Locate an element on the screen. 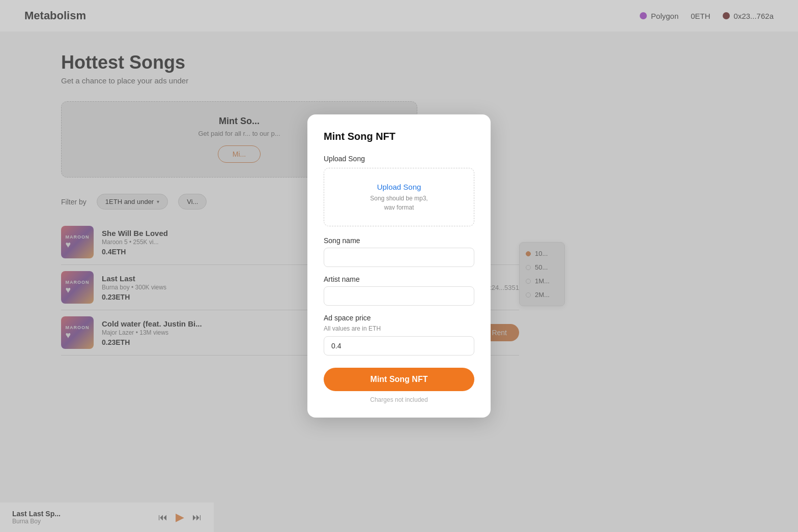  ad-price-group: Ad space price All values are in ETH is located at coordinates (399, 335).